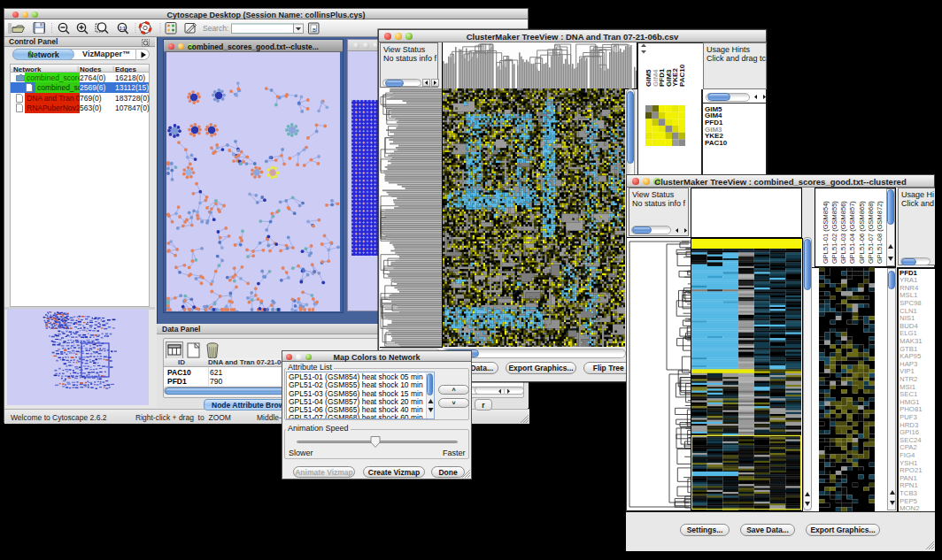  What do you see at coordinates (880, 232) in the screenshot?
I see `svg-text: GPL51-08 (GSM872)` at bounding box center [880, 232].